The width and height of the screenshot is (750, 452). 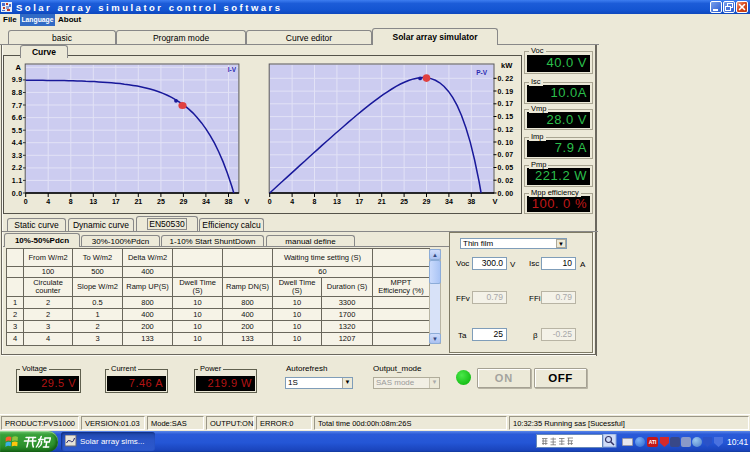 What do you see at coordinates (18, 156) in the screenshot?
I see `svg-text: 3.3` at bounding box center [18, 156].